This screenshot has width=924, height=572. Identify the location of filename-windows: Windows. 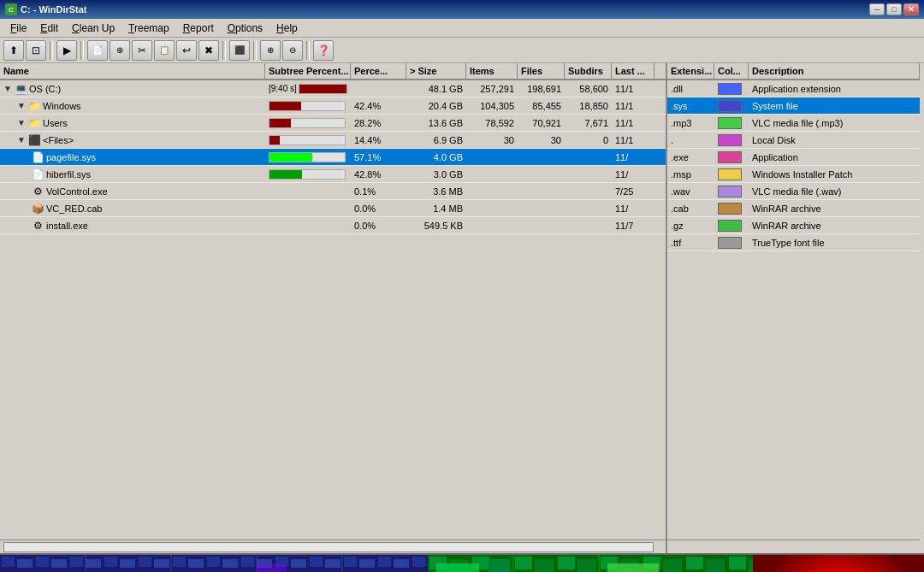
(62, 106).